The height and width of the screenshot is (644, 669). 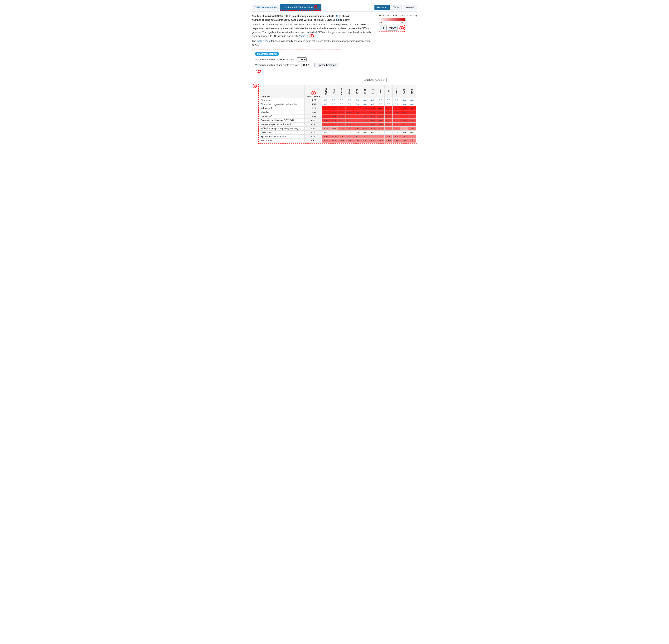 I want to click on heatmap-value-cell: 2.82, so click(x=404, y=137).